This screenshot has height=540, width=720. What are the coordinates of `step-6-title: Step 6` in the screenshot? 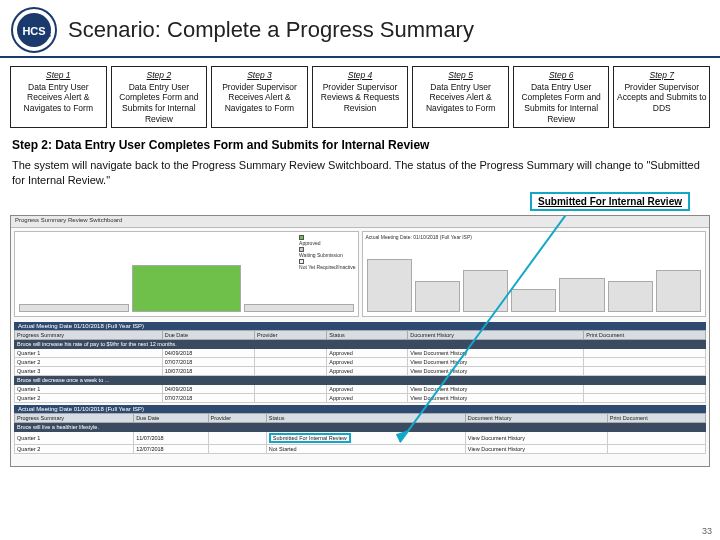 It's located at (562, 76).